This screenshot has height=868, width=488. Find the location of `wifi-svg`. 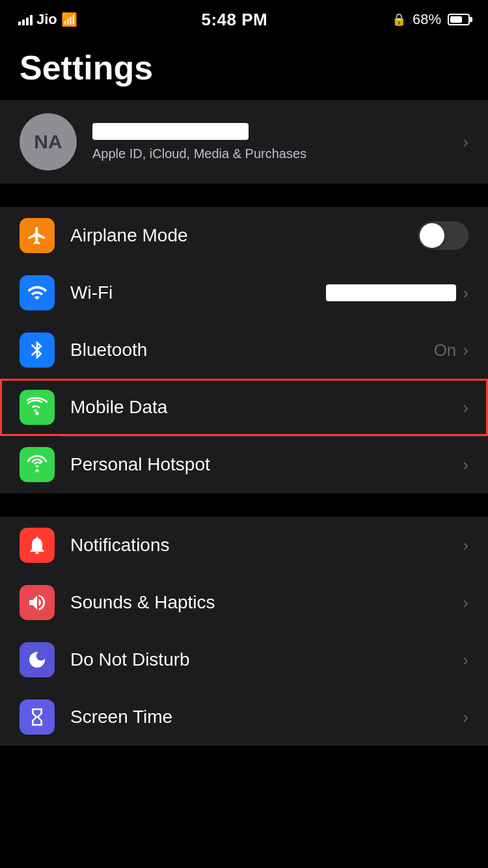

wifi-svg is located at coordinates (37, 293).